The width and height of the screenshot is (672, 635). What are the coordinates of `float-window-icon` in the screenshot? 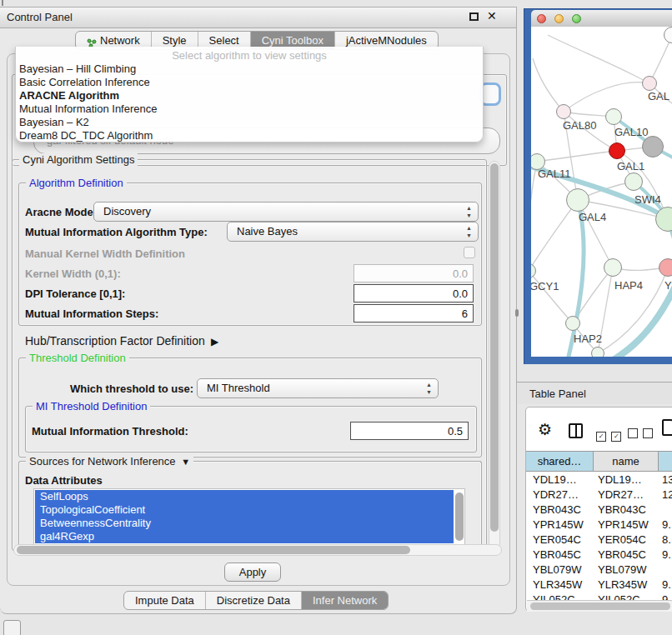 It's located at (474, 17).